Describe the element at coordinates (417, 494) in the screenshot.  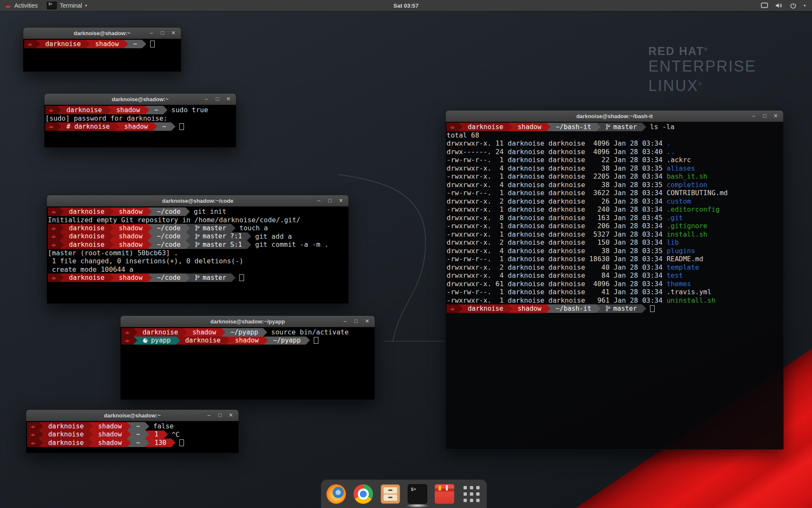
I see `terminal-icon: $>` at that location.